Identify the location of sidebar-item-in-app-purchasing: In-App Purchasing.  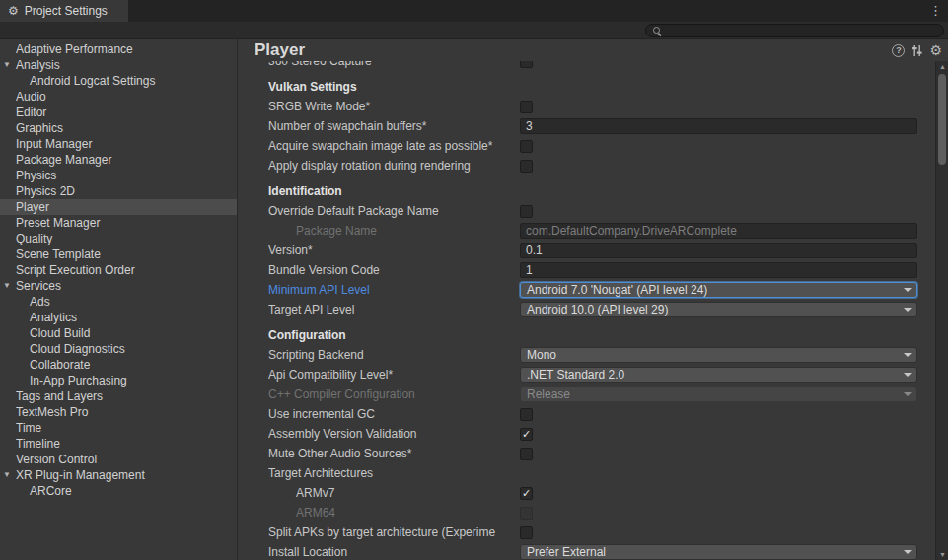
(118, 381).